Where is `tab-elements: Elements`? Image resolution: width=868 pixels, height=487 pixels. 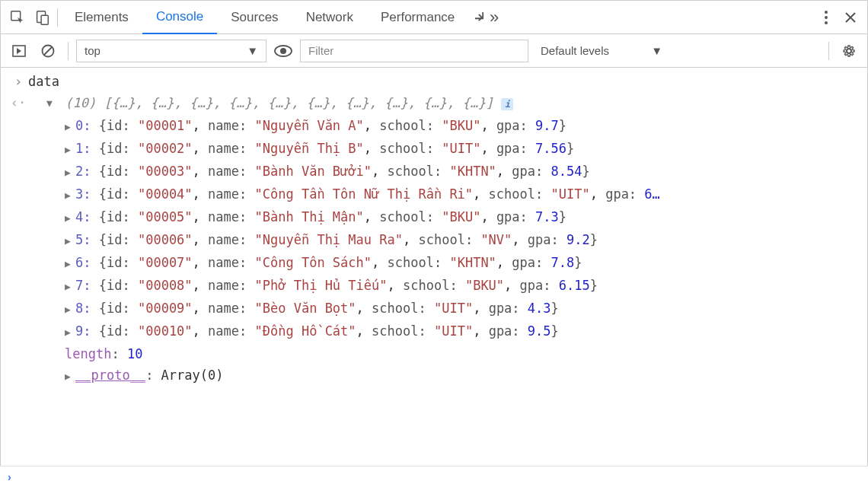
tab-elements: Elements is located at coordinates (102, 18).